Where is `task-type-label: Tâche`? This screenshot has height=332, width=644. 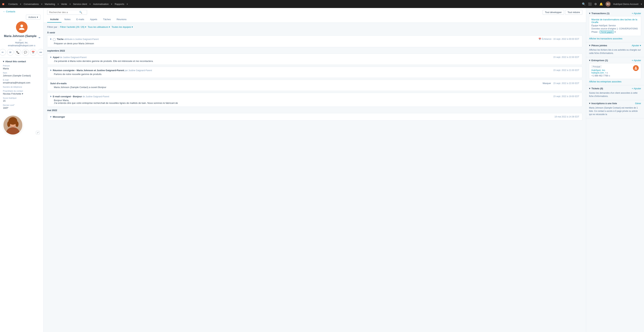
task-type-label: Tâche is located at coordinates (60, 39).